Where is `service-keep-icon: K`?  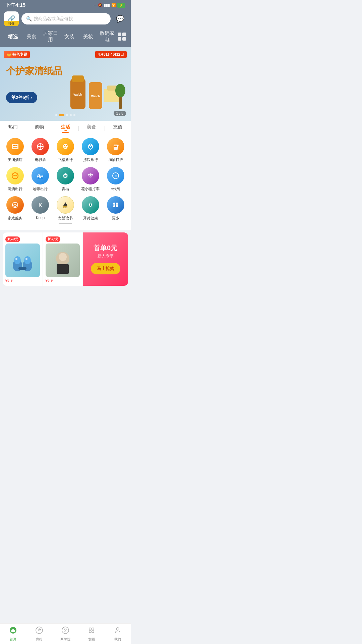 service-keep-icon: K is located at coordinates (40, 205).